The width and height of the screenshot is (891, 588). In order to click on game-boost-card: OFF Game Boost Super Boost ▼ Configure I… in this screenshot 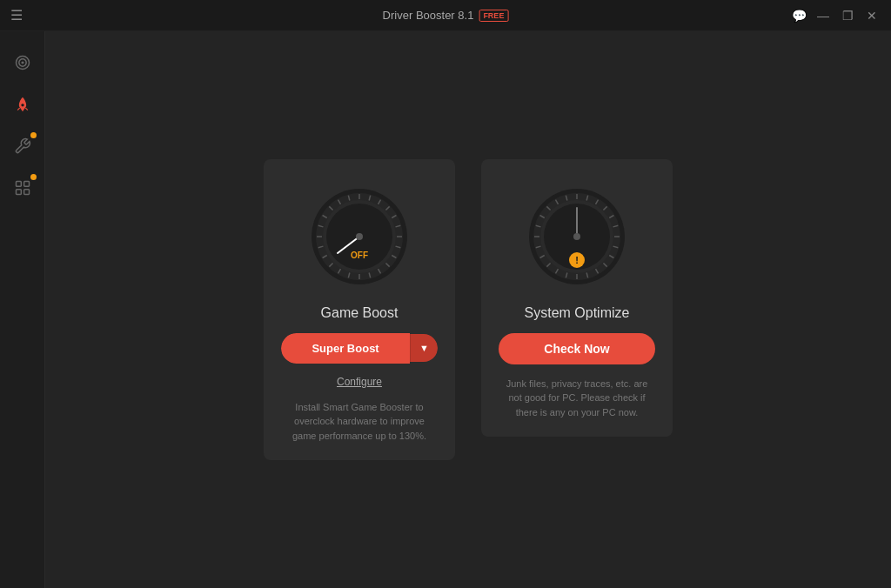, I will do `click(359, 310)`.